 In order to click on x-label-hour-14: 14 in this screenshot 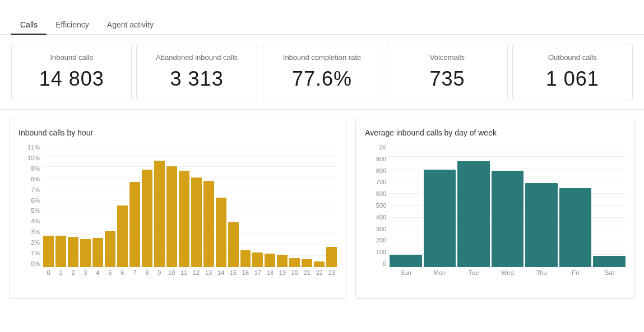, I will do `click(221, 273)`.